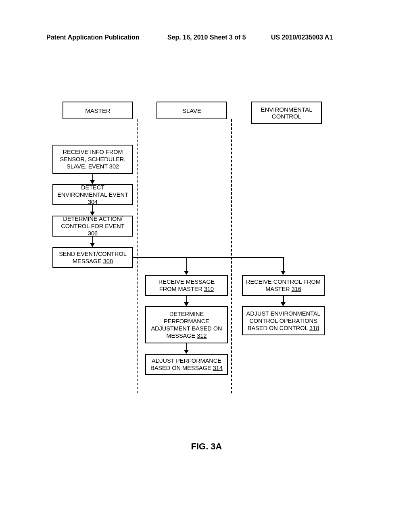 The width and height of the screenshot is (413, 532). I want to click on step-310-ref: 310, so click(209, 289).